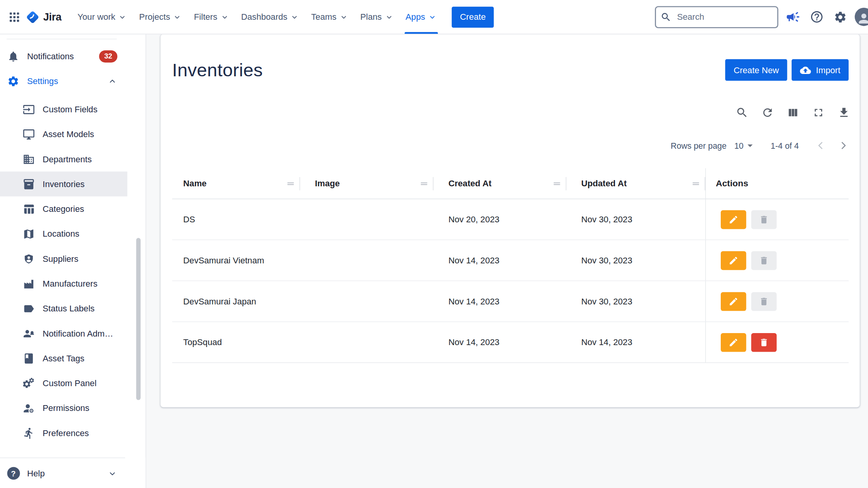 This screenshot has width=868, height=488. What do you see at coordinates (64, 308) in the screenshot?
I see `sidebar-item-status-labels: Status Labels` at bounding box center [64, 308].